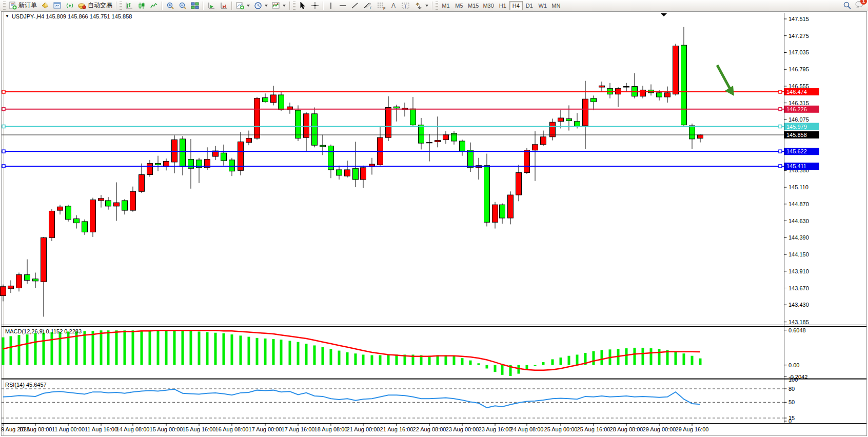 The width and height of the screenshot is (868, 437). What do you see at coordinates (847, 5) in the screenshot?
I see `search-icon` at bounding box center [847, 5].